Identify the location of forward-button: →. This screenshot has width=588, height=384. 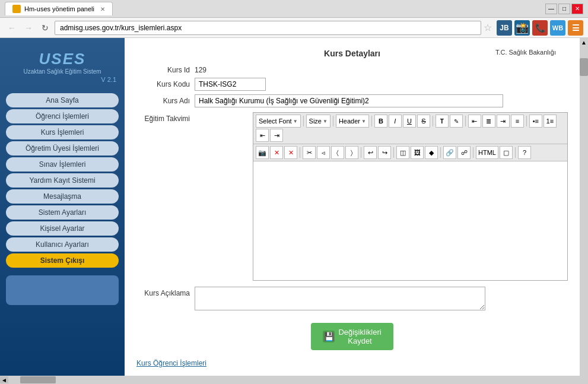
(28, 28).